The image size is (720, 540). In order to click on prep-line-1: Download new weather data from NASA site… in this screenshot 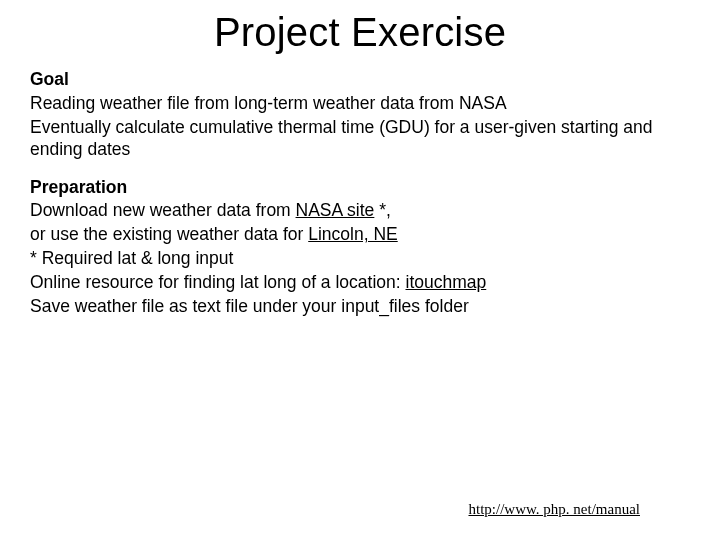, I will do `click(360, 211)`.